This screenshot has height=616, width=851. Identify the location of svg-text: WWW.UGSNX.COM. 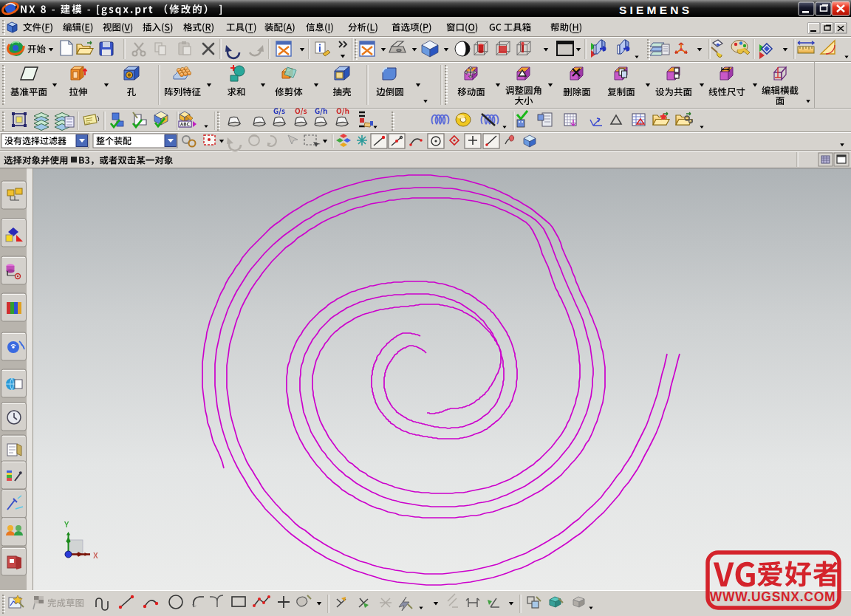
(773, 597).